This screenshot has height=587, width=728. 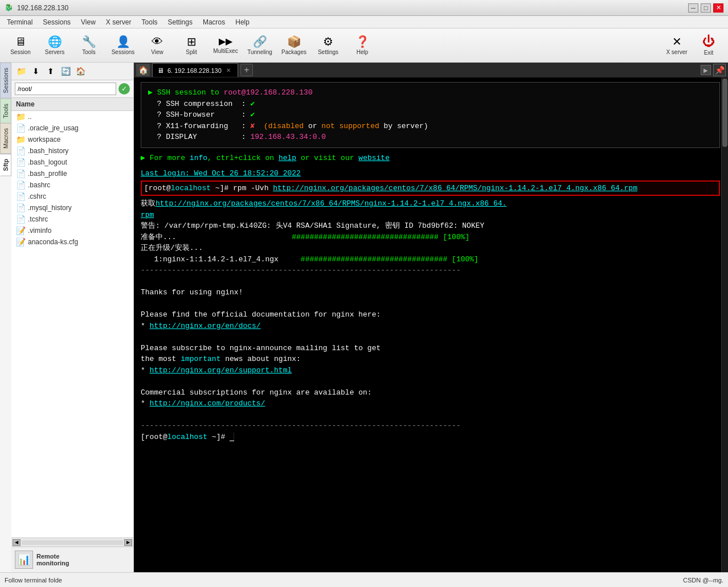 What do you see at coordinates (55, 46) in the screenshot?
I see `toolbar-servers: 🌐 Servers` at bounding box center [55, 46].